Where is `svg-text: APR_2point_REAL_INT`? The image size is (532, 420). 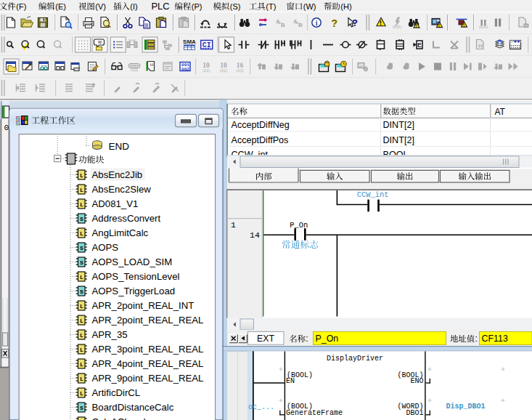
svg-text: APR_2point_REAL_INT is located at coordinates (144, 305).